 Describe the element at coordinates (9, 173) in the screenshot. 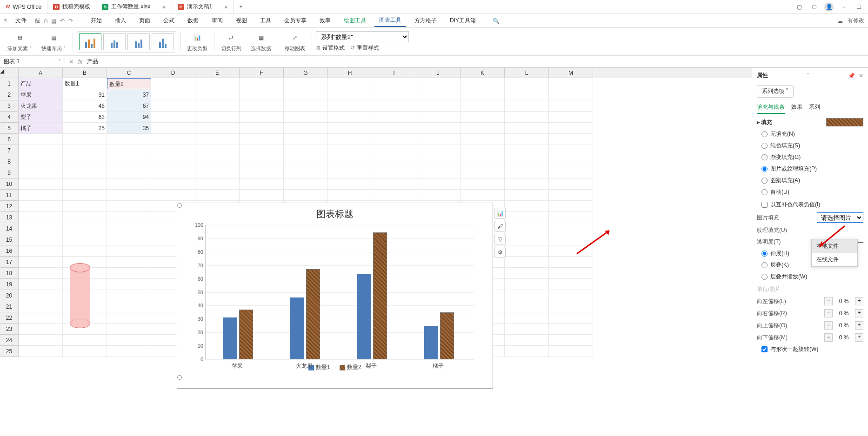

I see `row-header: 9` at that location.